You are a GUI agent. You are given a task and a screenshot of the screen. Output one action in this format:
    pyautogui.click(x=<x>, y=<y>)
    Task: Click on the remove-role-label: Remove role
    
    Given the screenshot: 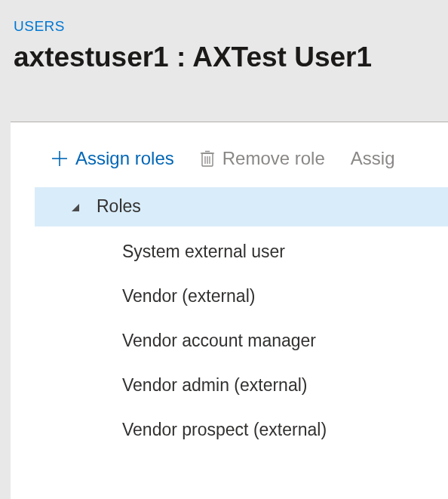 What is the action you would take?
    pyautogui.click(x=274, y=159)
    